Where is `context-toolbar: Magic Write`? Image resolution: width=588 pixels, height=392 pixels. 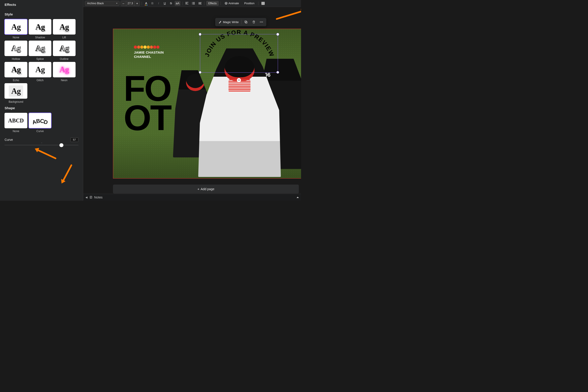
context-toolbar: Magic Write is located at coordinates (241, 22).